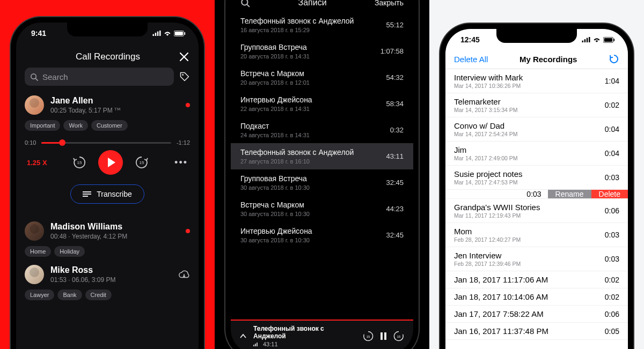 The image size is (644, 349). What do you see at coordinates (471, 59) in the screenshot?
I see `delete-all-button: Delete All` at bounding box center [471, 59].